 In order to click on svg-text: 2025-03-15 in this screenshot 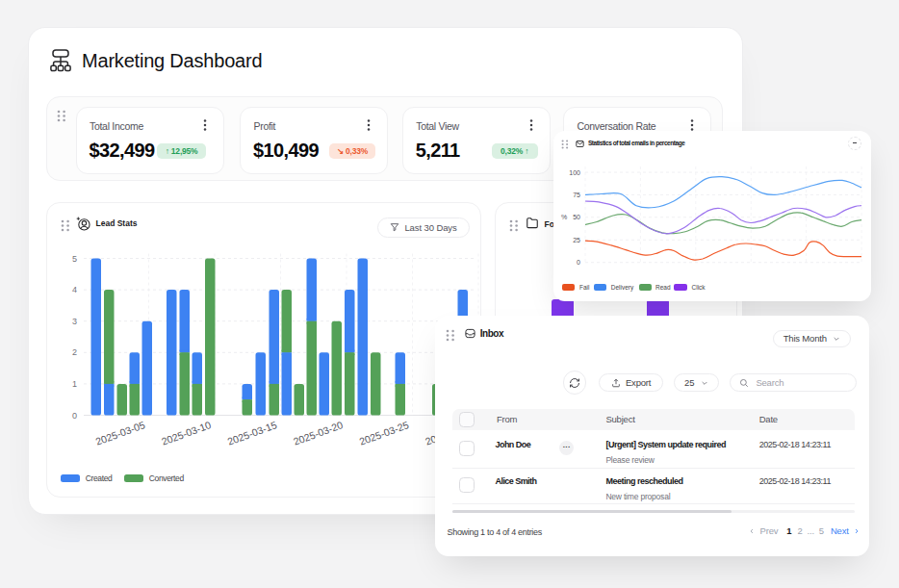, I will do `click(252, 433)`.